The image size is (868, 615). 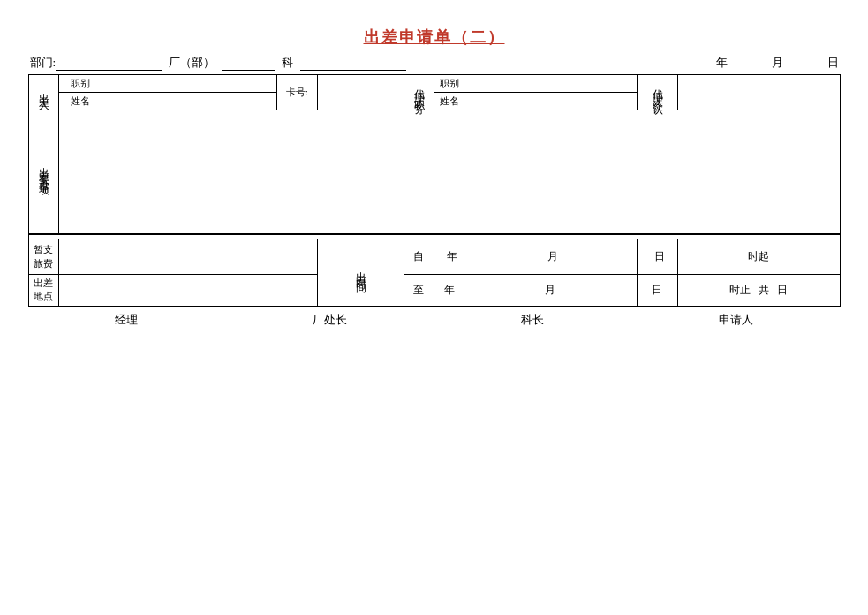 I want to click on person-row-1: 出差人 职别 卡号: 代理人职务 职别 代理人签认, so click(x=434, y=84).